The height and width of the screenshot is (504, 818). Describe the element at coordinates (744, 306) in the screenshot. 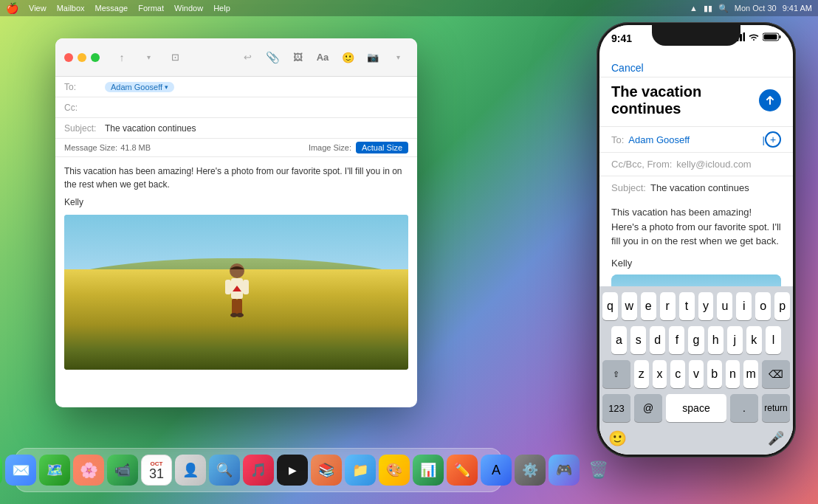

I see `key-i: i` at that location.